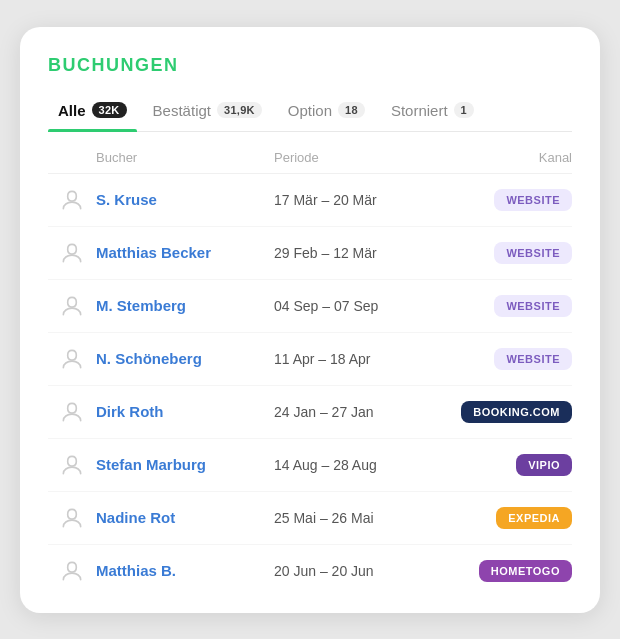  I want to click on col-bucher-header: Bucher, so click(185, 158).